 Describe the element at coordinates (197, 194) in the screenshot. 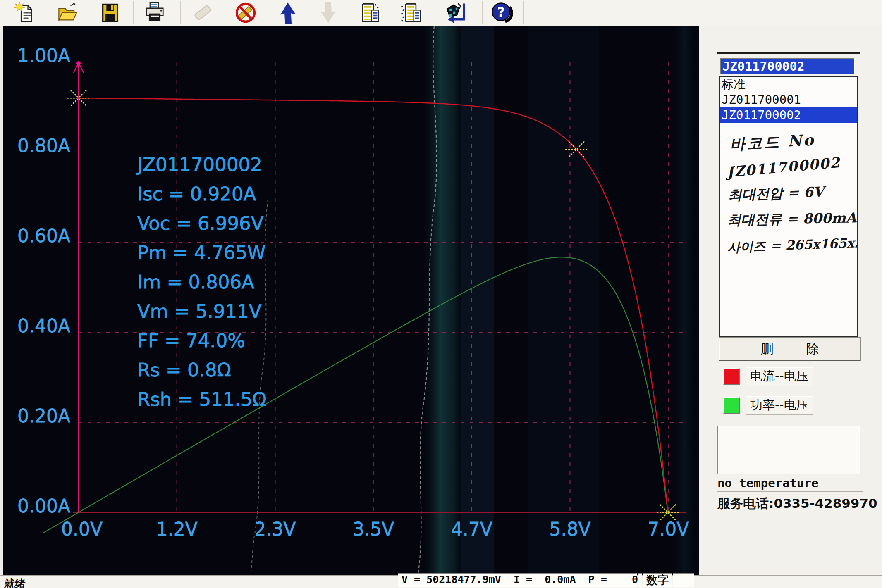

I see `chart-annotation: Isc = 0.920A` at that location.